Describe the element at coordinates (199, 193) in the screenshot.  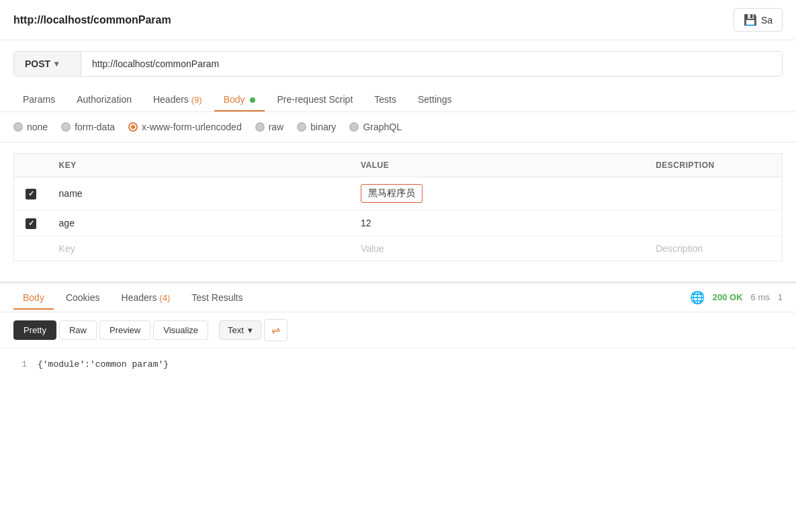
I see `row1-key-cell: name` at that location.